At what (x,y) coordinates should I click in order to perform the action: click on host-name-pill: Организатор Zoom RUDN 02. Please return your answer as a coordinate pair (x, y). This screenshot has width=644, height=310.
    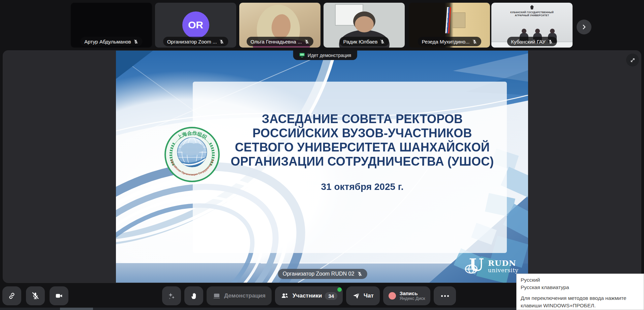
    Looking at the image, I should click on (323, 274).